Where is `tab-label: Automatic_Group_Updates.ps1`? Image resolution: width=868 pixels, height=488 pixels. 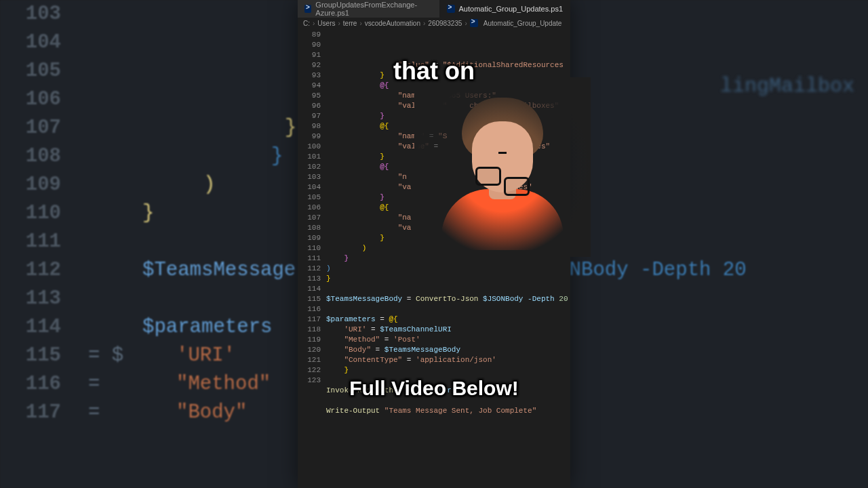 tab-label: Automatic_Group_Updates.ps1 is located at coordinates (511, 9).